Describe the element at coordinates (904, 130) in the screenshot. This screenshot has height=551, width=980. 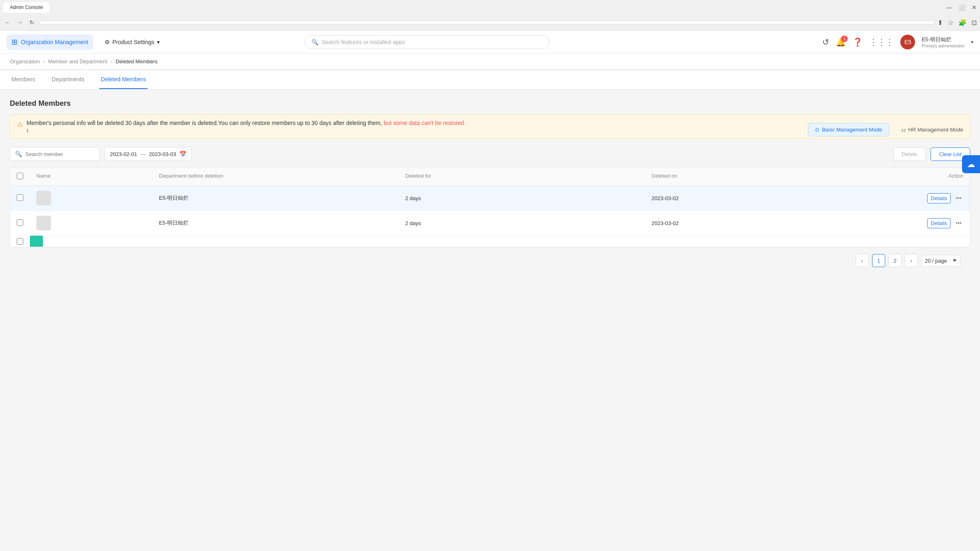
I see `hr-mode-icon: ⚏` at that location.